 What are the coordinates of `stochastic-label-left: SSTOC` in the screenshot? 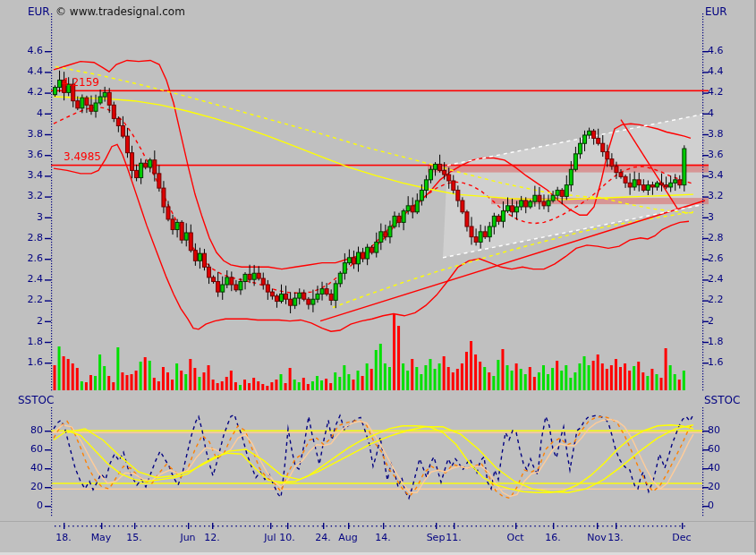 It's located at (36, 400).